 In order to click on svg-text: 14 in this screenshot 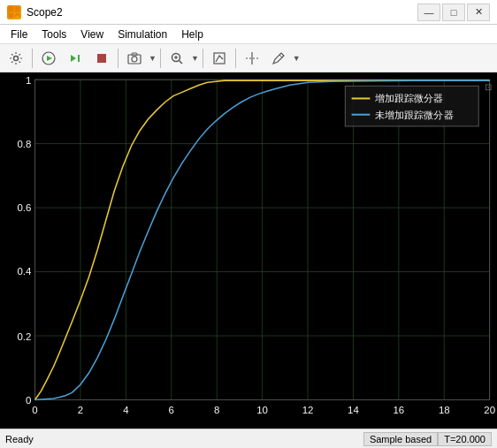, I will do `click(354, 410)`.